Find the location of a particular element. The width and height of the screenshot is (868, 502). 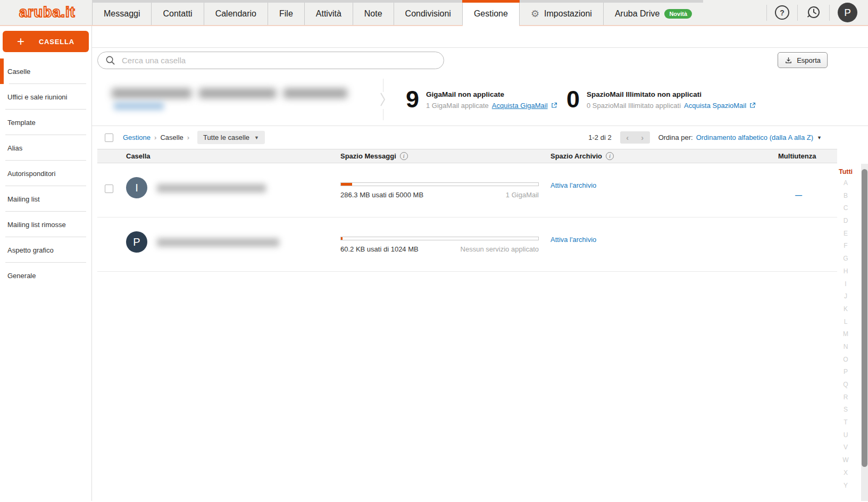

sidebar-item-generale: Generale is located at coordinates (46, 275).